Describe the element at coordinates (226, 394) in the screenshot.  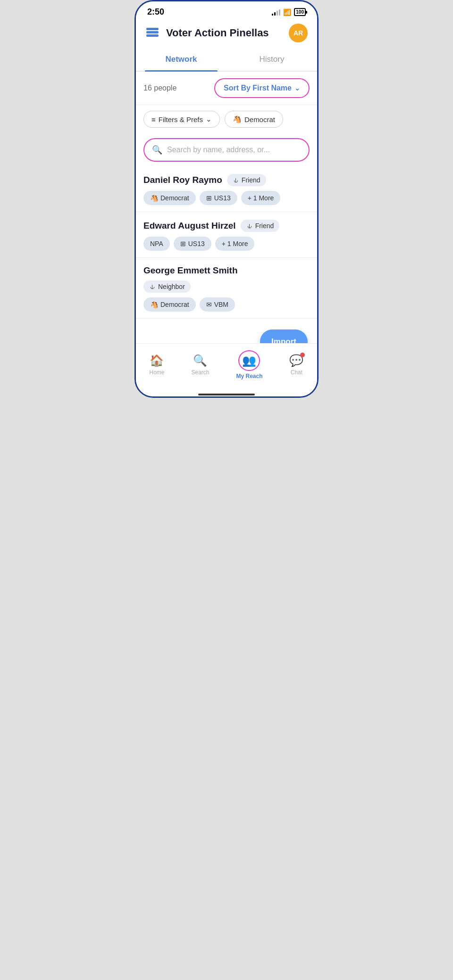
I see `home-indicator` at that location.